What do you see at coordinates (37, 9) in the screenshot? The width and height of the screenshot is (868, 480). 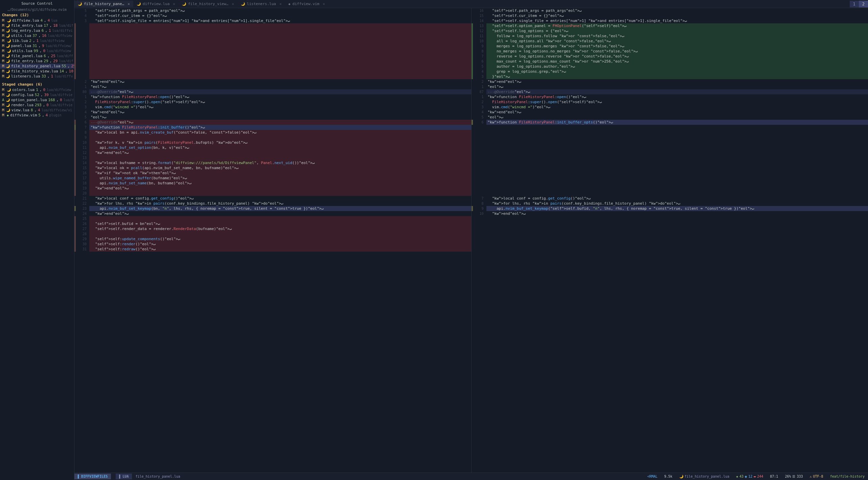 I see `sidebar-path: …/Documents/git/diffview.nvim` at bounding box center [37, 9].